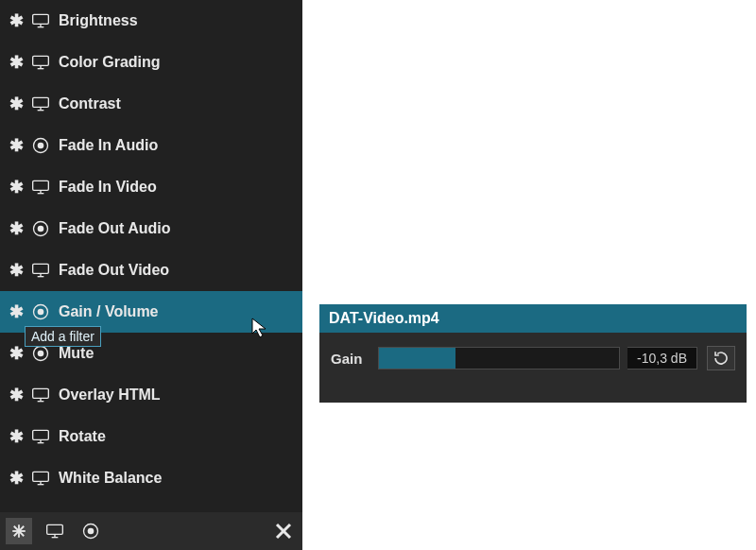 The height and width of the screenshot is (550, 756). Describe the element at coordinates (721, 358) in the screenshot. I see `gain-reset-button` at that location.